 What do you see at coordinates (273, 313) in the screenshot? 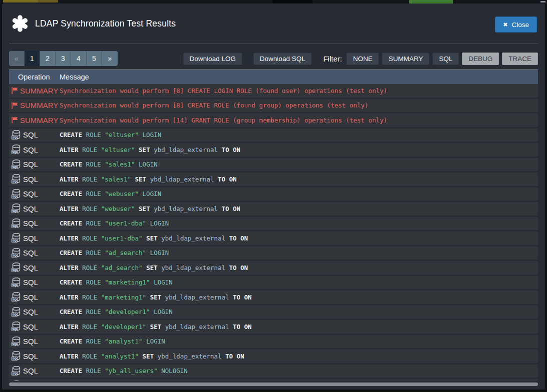
I see `table-row-sql: SQL SQL CREATE ROLE "developer1" LOGIN` at bounding box center [273, 313].